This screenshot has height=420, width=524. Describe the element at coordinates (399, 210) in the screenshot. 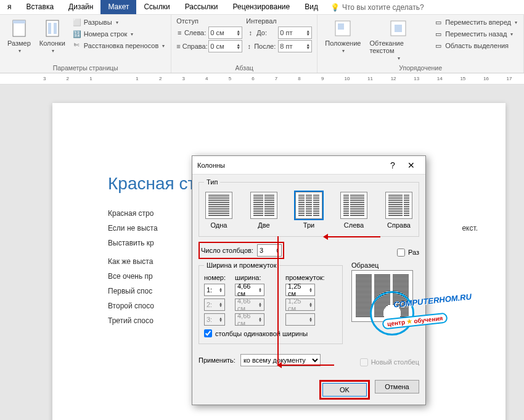

I see `preset-right: Справа` at that location.